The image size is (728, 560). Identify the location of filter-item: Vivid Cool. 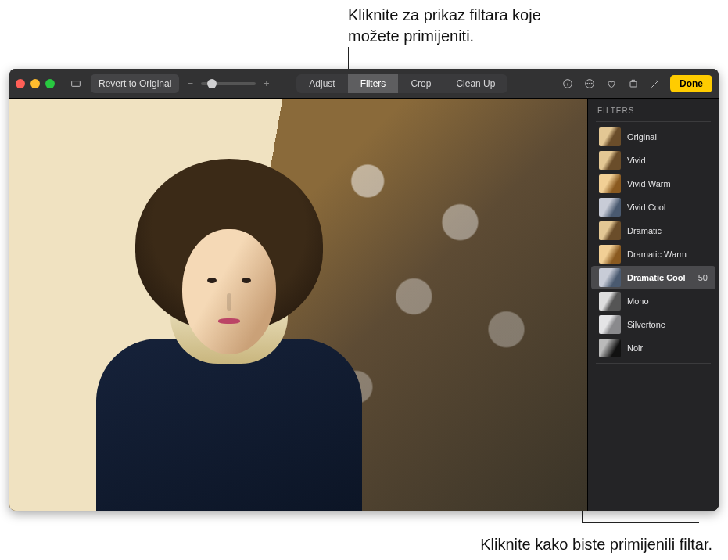
(654, 207).